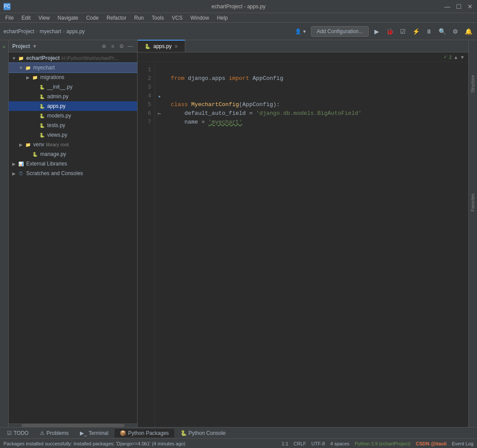  What do you see at coordinates (470, 7) in the screenshot?
I see `close-button: ✕` at bounding box center [470, 7].